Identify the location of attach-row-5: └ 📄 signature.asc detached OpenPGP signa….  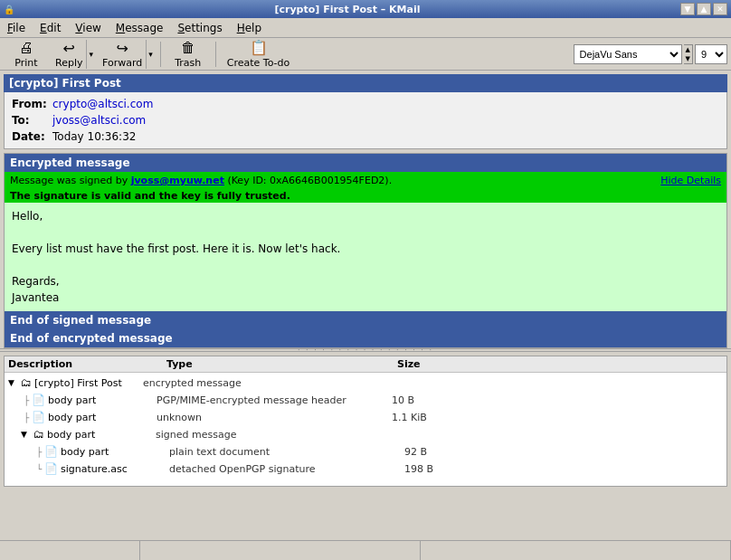
(366, 469).